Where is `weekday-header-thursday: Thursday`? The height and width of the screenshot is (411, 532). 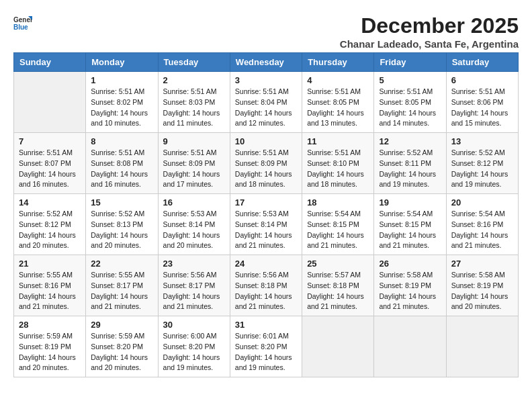
weekday-header-thursday: Thursday is located at coordinates (339, 62).